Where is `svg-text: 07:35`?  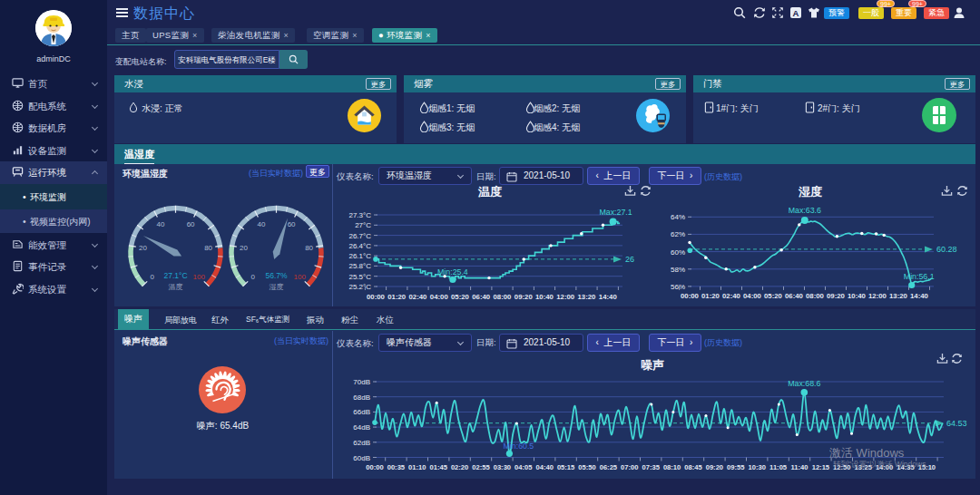
svg-text: 07:35 is located at coordinates (651, 468).